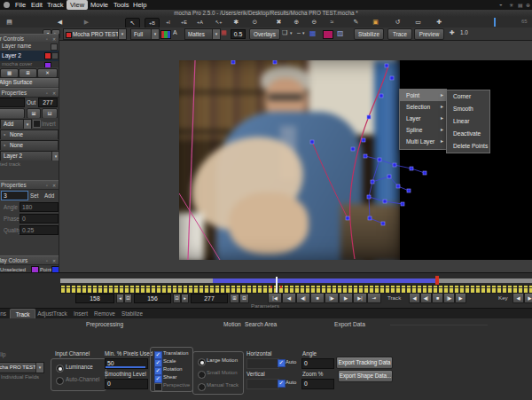 The height and width of the screenshot is (400, 532). I want to click on invert-checkbox, so click(37, 124).